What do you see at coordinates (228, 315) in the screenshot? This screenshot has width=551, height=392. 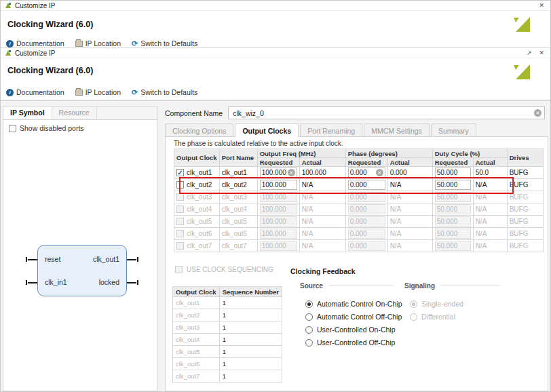 I see `table-row: clk_out21` at bounding box center [228, 315].